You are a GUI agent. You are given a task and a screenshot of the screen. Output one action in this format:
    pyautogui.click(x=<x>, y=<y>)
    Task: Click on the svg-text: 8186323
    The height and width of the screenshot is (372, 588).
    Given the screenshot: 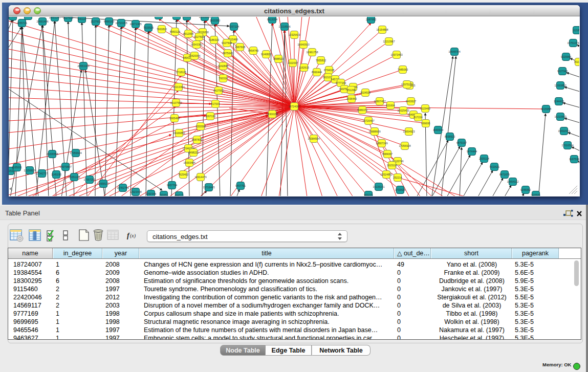 What is the action you would take?
    pyautogui.click(x=214, y=40)
    